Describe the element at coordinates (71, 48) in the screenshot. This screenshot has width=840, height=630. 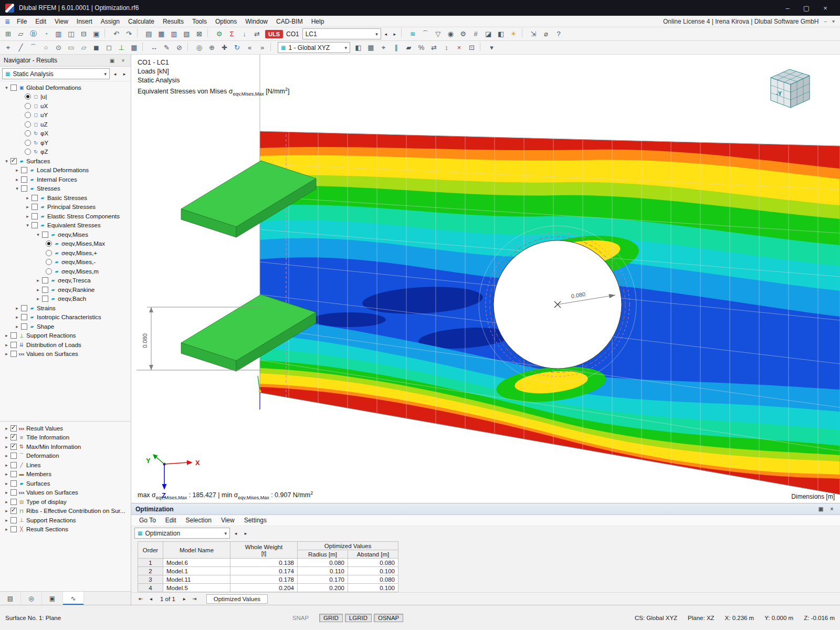
I see `member-tool-icon: ▭` at that location.